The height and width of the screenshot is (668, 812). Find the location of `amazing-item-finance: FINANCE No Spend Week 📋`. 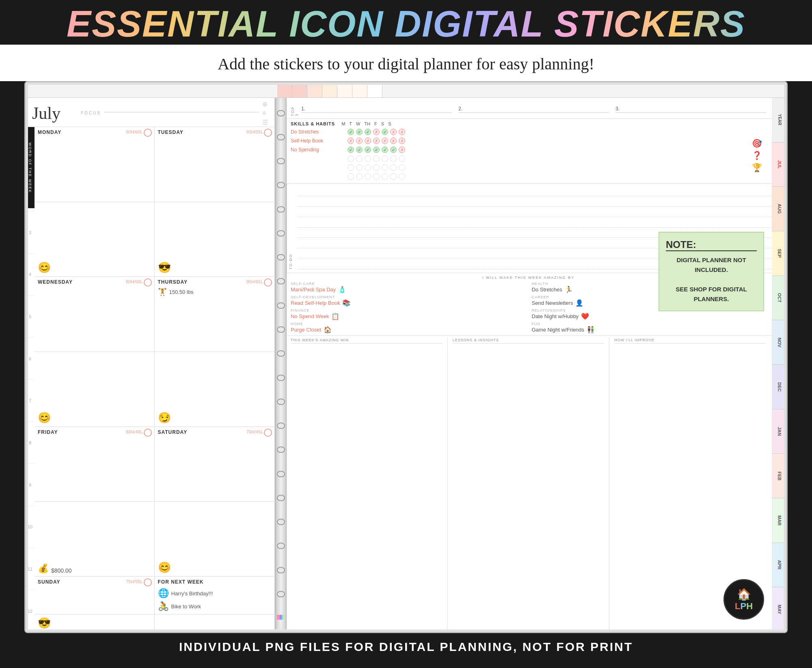

amazing-item-finance: FINANCE No Spend Week 📋 is located at coordinates (408, 314).